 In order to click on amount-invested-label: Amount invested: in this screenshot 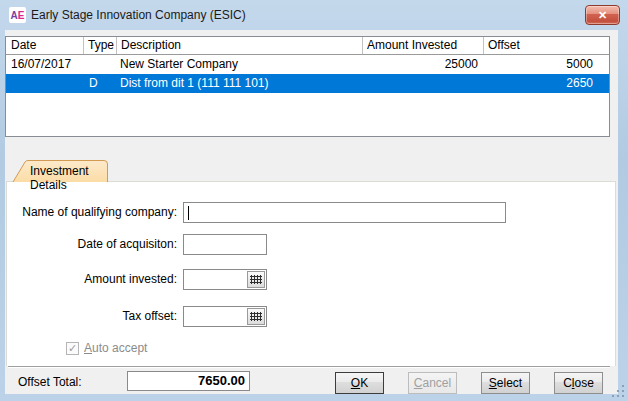, I will do `click(91, 279)`.